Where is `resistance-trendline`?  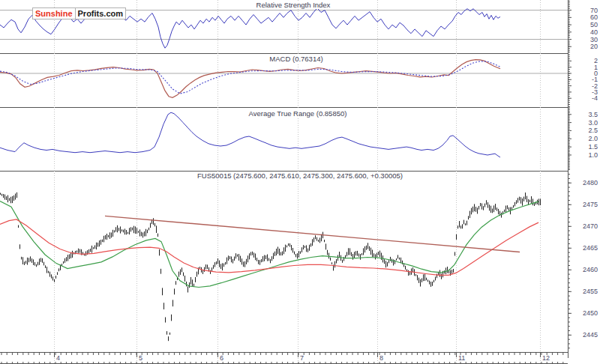 resistance-trendline is located at coordinates (312, 234).